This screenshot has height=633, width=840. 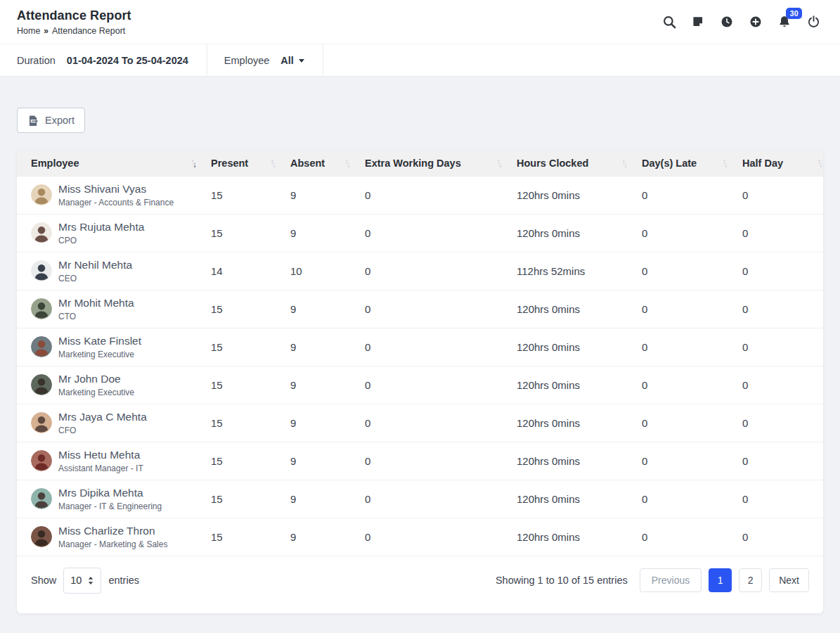 I want to click on duration-filter: Duration 01-04-2024 To 25-04-2024, so click(x=104, y=60).